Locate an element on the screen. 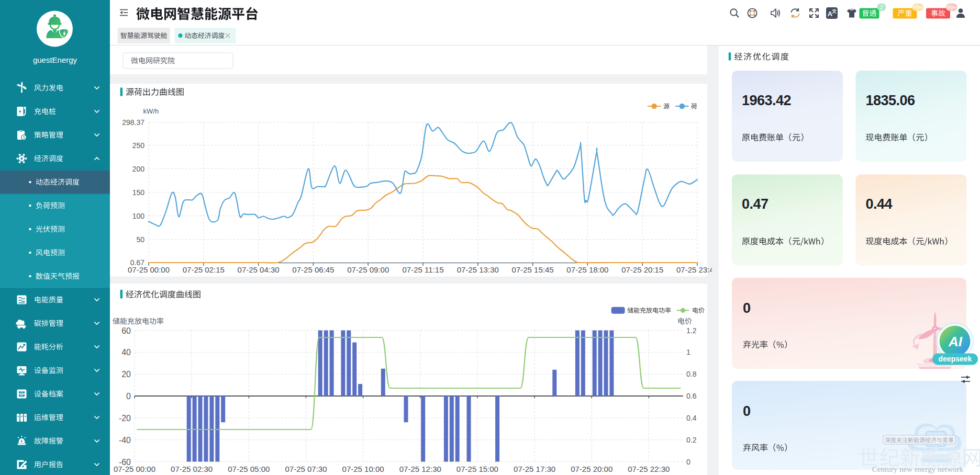 This screenshot has height=475, width=980. svg-text: 07-25 12:30 is located at coordinates (420, 469).